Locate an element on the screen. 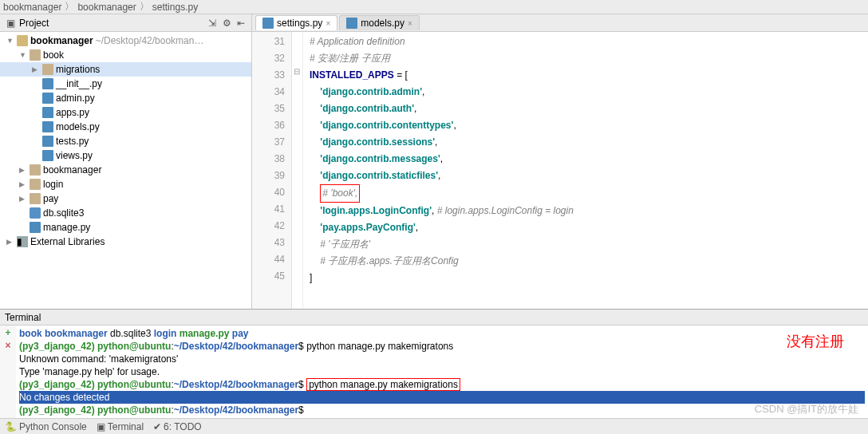 Image resolution: width=868 pixels, height=434 pixels. tree-file-db: db.sqlite3 is located at coordinates (126, 213).